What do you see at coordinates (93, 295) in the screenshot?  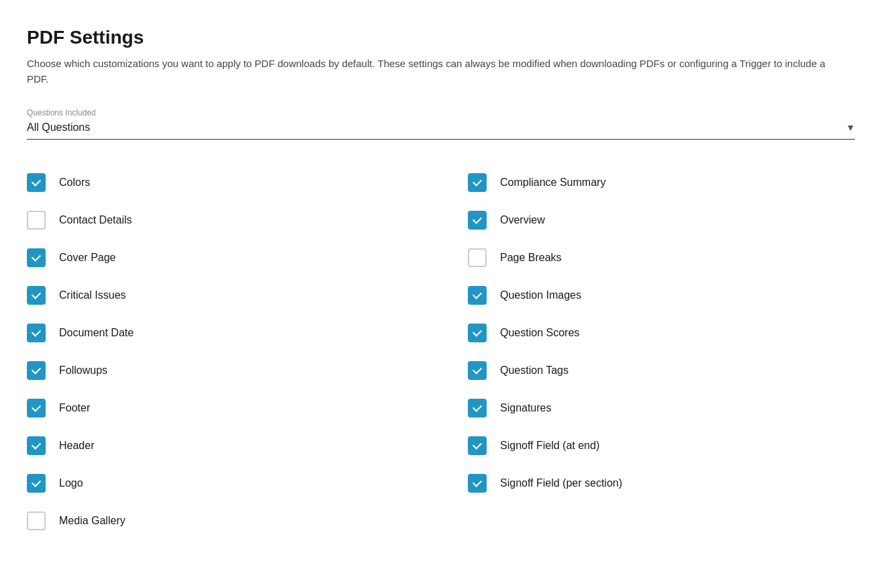 I see `checkbox-label-critical_issues: Critical Issues` at bounding box center [93, 295].